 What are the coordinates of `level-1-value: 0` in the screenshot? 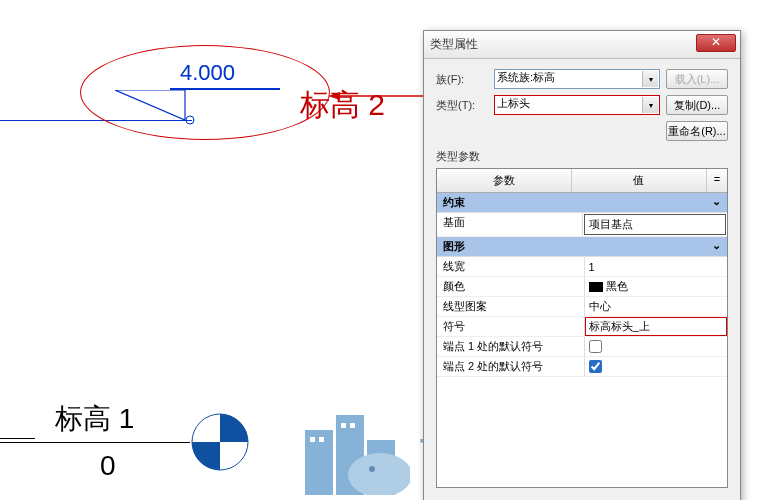 It's located at (108, 466).